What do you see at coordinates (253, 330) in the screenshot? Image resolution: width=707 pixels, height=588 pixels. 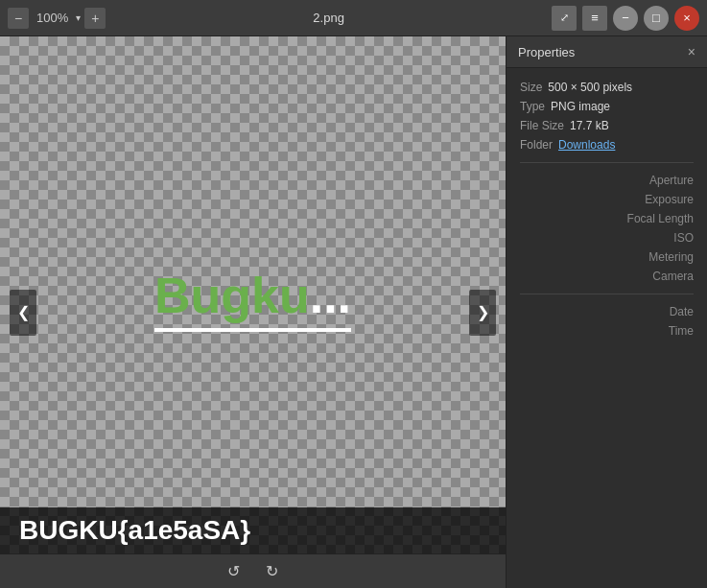 I see `bugku-underline` at bounding box center [253, 330].